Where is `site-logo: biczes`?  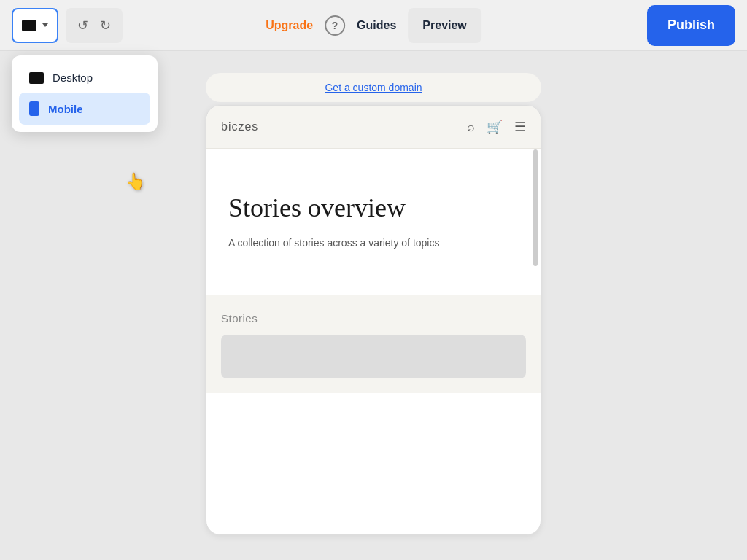
site-logo: biczes is located at coordinates (239, 127).